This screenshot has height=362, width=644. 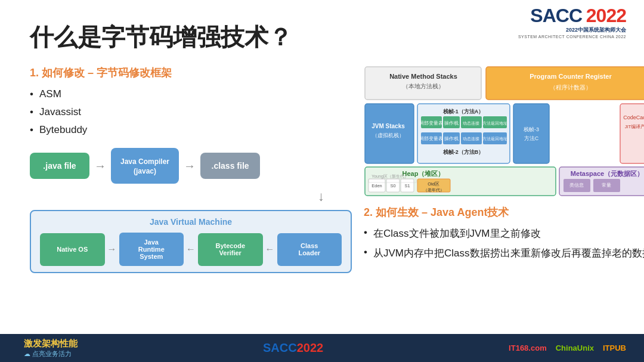 I want to click on jvm-inner-boxes: Native OS → Java Runtime System ← Byteco…, so click(x=191, y=249).